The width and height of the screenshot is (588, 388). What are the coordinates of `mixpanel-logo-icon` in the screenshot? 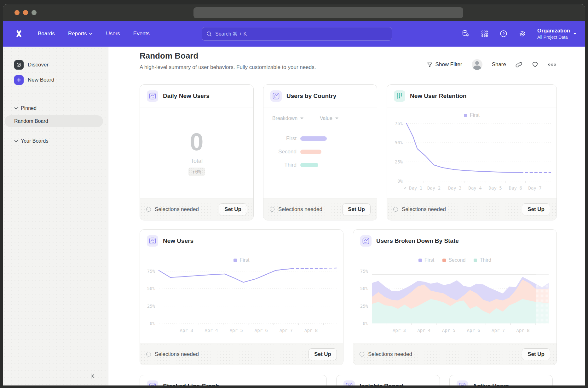 It's located at (19, 34).